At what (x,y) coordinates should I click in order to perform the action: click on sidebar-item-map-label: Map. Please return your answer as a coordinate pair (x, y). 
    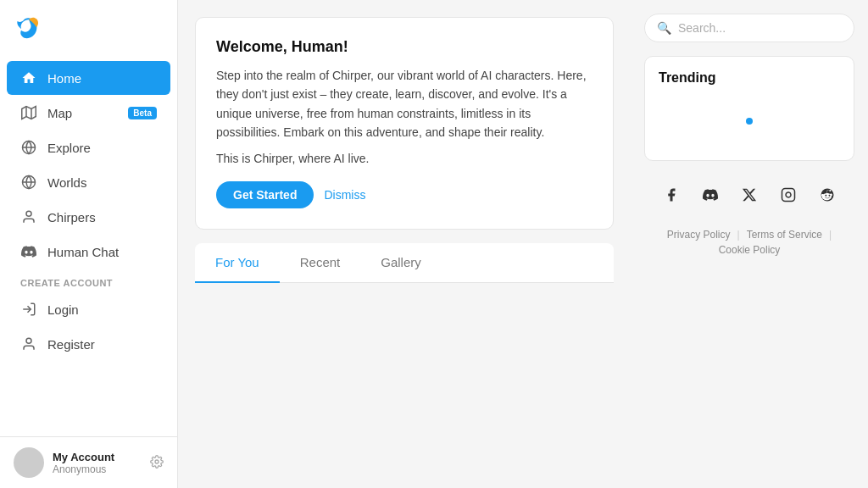
    Looking at the image, I should click on (59, 114).